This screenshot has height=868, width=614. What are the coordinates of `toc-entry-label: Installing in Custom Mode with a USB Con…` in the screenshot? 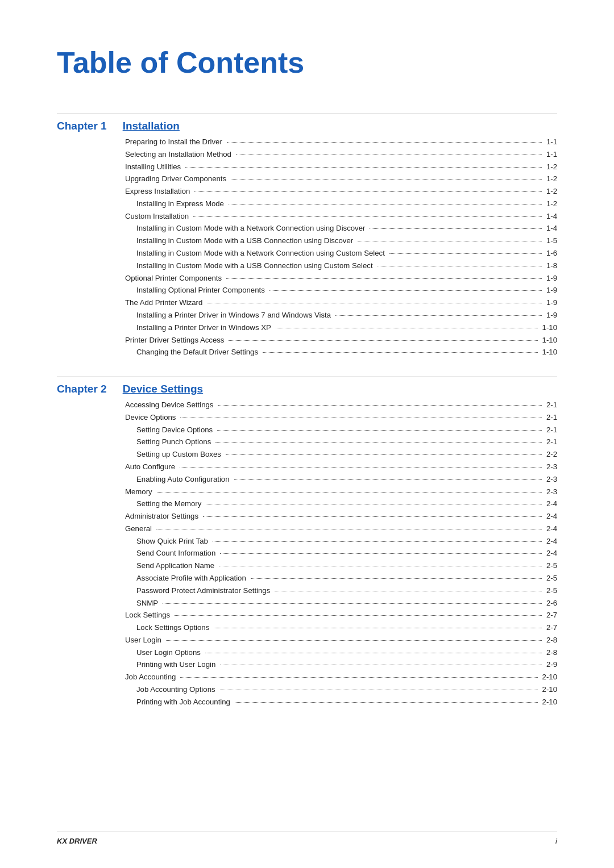 It's located at (255, 266).